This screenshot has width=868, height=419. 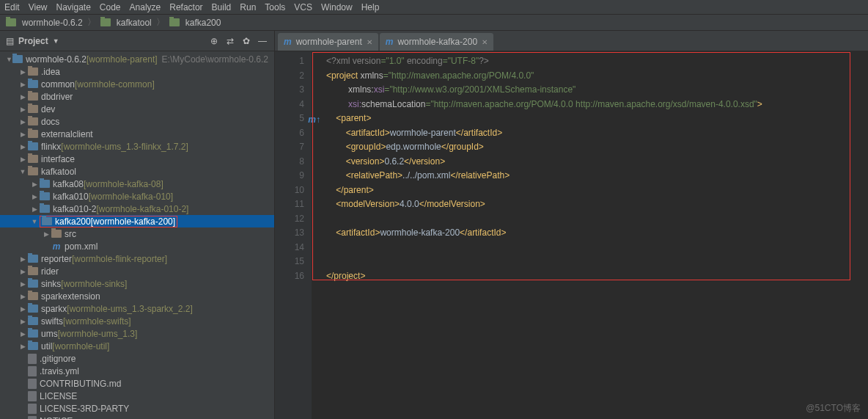 I want to click on tree-row: ▶kafka08 [wormhole-kafka-08], so click(x=137, y=183).